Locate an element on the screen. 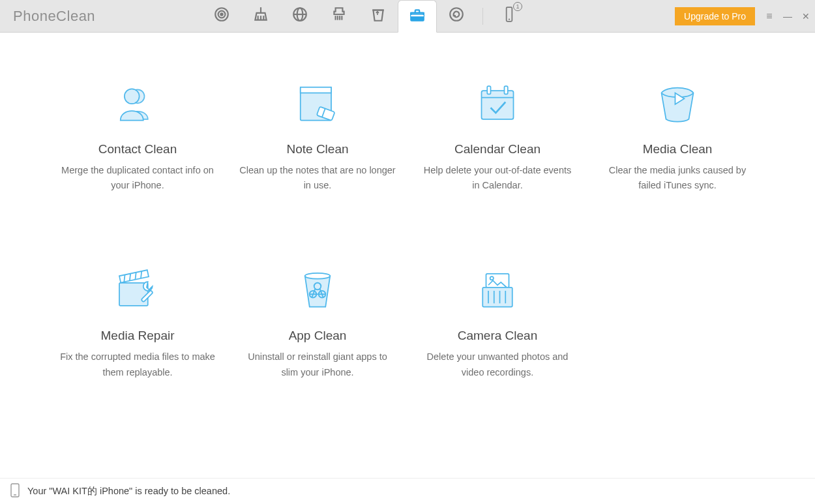 The image size is (815, 504). tool-title: App Clean is located at coordinates (318, 336).